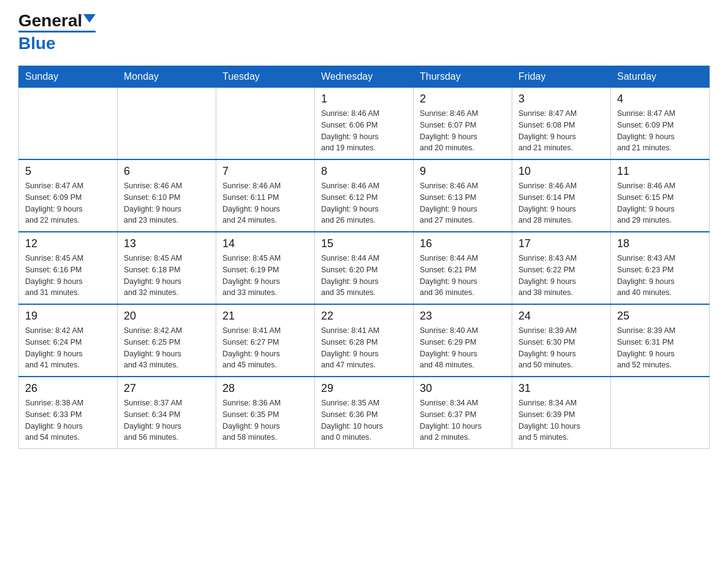 This screenshot has width=728, height=563. I want to click on day-info: Sunrise: 8:44 AM Sunset: 6:20 PM Dayligh…, so click(364, 276).